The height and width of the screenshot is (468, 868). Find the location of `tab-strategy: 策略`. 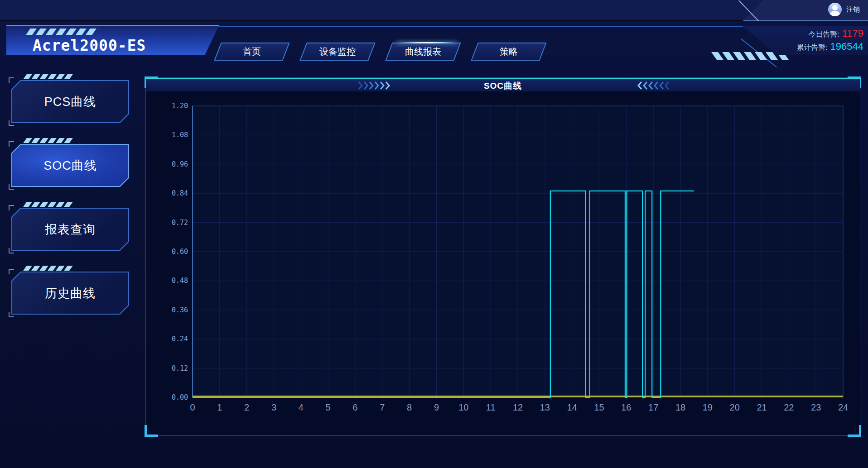

tab-strategy: 策略 is located at coordinates (508, 52).